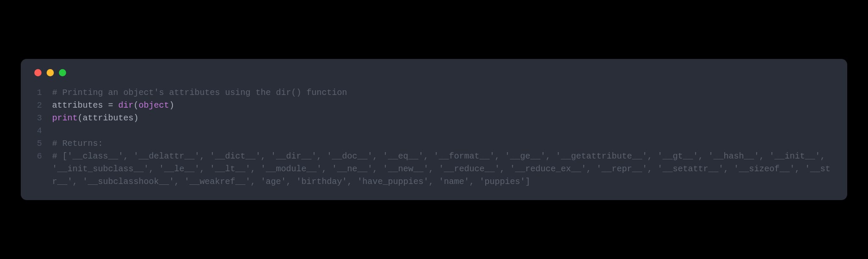  I want to click on close-icon, so click(38, 73).